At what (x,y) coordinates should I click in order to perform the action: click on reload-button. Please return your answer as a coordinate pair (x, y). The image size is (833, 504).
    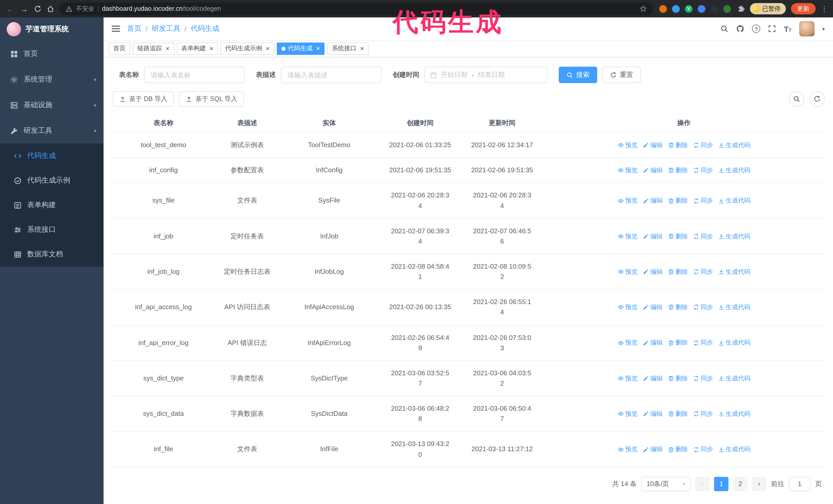
    Looking at the image, I should click on (38, 9).